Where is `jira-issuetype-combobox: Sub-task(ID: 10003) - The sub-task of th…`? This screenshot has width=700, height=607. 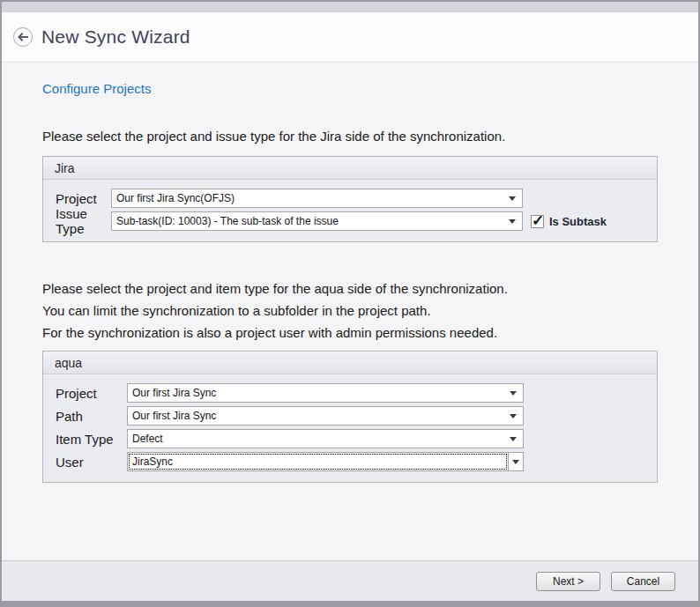 jira-issuetype-combobox: Sub-task(ID: 10003) - The sub-task of th… is located at coordinates (317, 221).